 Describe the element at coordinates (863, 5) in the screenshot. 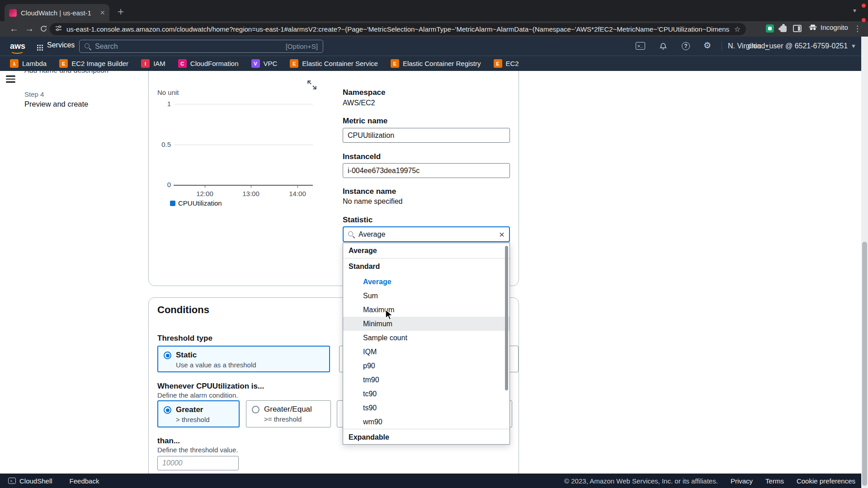

I see `recording-dot` at that location.